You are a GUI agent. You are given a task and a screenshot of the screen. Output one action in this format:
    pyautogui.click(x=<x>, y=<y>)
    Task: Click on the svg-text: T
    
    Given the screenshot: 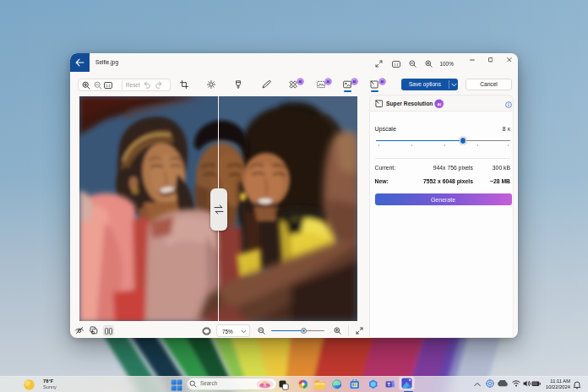 What is the action you would take?
    pyautogui.click(x=389, y=384)
    